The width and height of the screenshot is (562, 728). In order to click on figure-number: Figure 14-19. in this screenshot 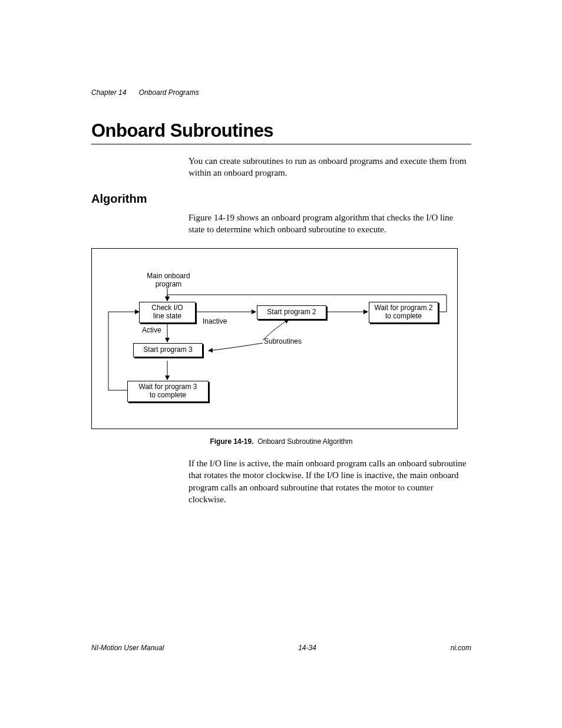, I will do `click(232, 442)`.